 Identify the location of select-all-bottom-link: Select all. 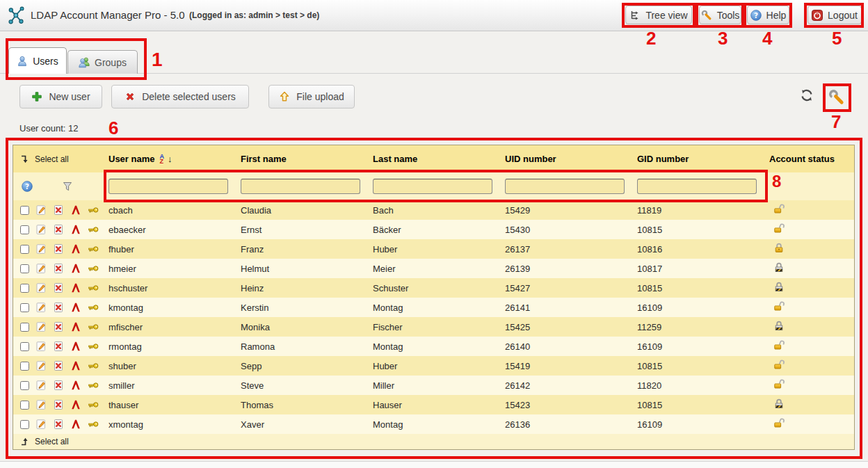
(51, 442).